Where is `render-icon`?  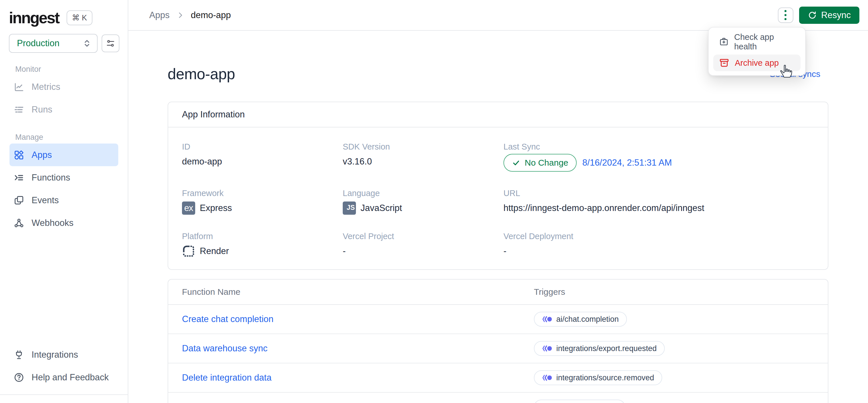 render-icon is located at coordinates (189, 251).